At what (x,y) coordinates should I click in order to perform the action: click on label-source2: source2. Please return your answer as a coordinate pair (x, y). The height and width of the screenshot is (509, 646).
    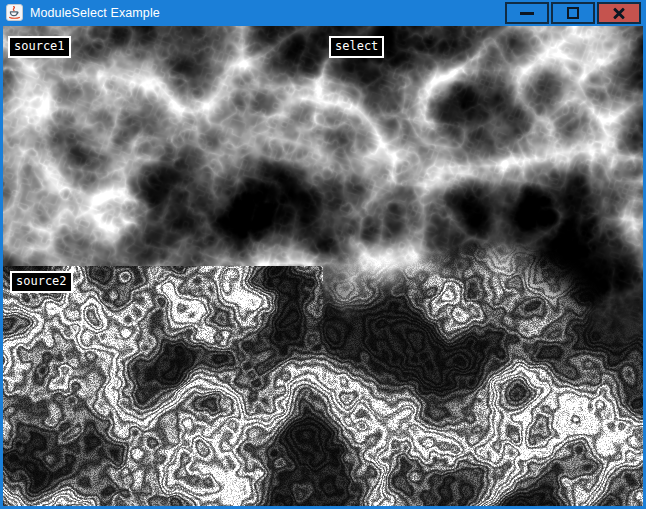
    Looking at the image, I should click on (42, 282).